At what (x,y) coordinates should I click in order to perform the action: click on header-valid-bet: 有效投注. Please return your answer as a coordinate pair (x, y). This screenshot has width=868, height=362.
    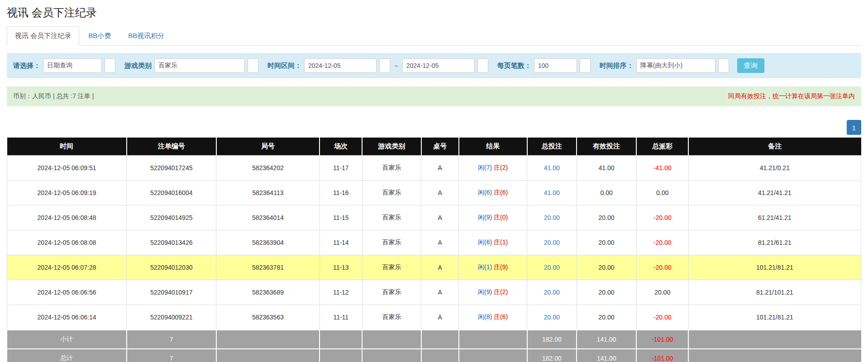
    Looking at the image, I should click on (606, 147).